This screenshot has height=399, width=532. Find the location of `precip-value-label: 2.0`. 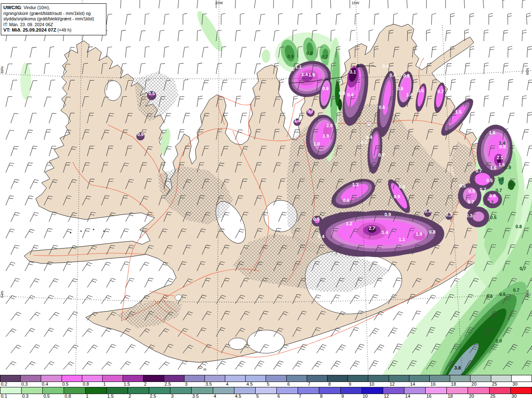

precip-value-label: 2.0 is located at coordinates (329, 126).